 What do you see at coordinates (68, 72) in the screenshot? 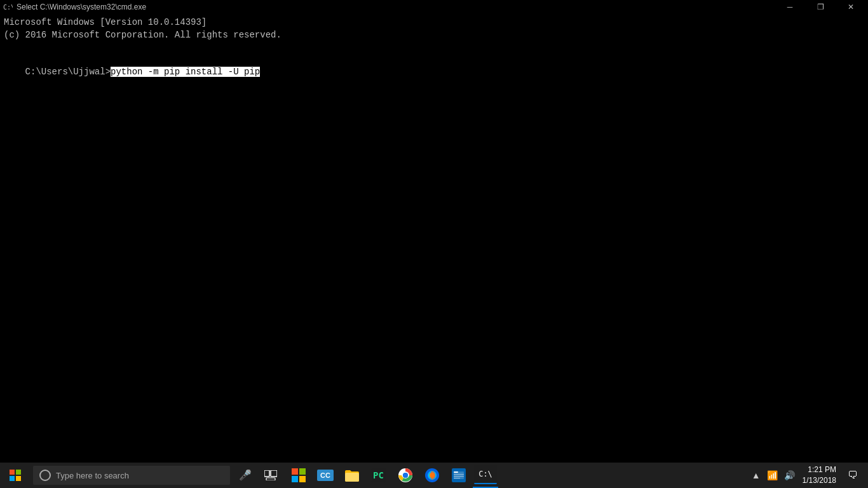
I see `cmd-prompt: C:\Users\Ujjwal>` at bounding box center [68, 72].